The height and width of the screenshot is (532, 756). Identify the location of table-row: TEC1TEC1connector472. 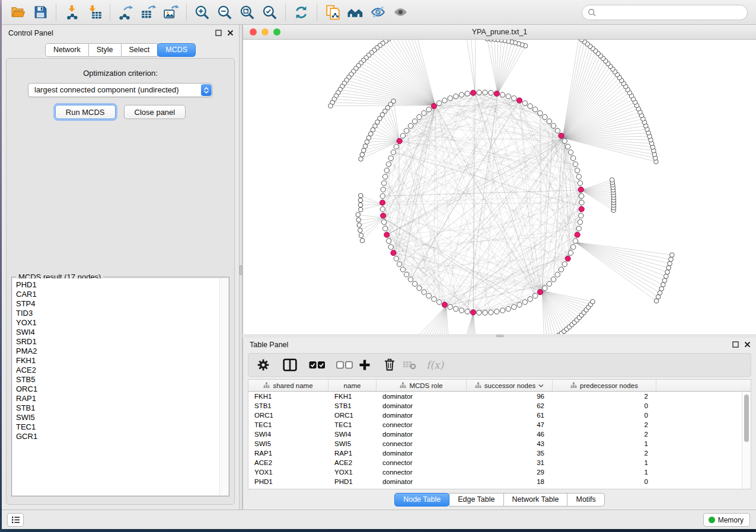
(495, 425).